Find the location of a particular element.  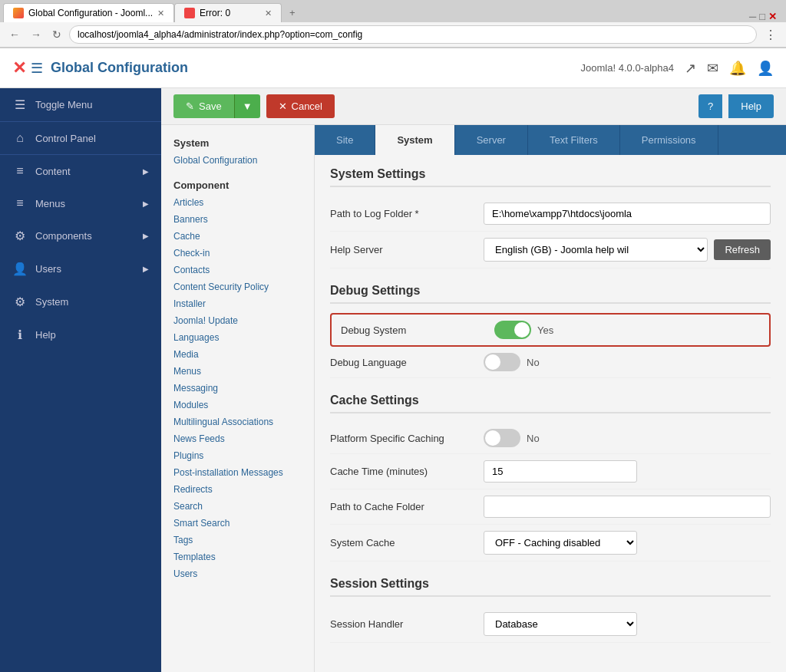

content-icon: ≡ is located at coordinates (20, 171).